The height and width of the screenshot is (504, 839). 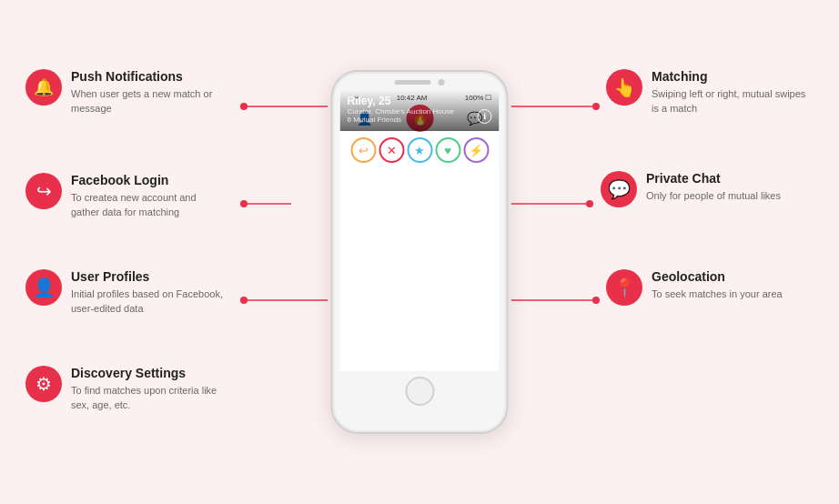 What do you see at coordinates (701, 189) in the screenshot?
I see `feature-private-chat: 💬 Private Chat Only for people of mutual…` at bounding box center [701, 189].